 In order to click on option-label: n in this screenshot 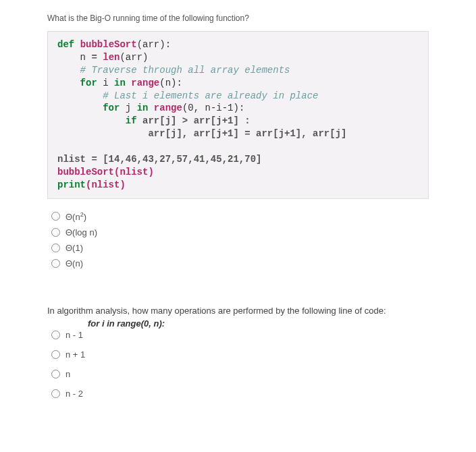, I will do `click(68, 374)`.